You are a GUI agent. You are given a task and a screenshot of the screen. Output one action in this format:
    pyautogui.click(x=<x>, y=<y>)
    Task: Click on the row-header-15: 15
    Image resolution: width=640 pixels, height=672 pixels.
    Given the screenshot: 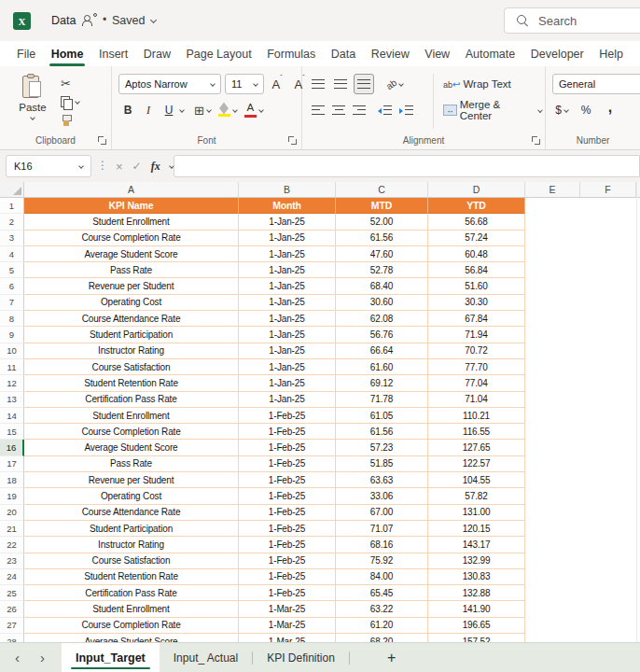 What is the action you would take?
    pyautogui.click(x=12, y=431)
    